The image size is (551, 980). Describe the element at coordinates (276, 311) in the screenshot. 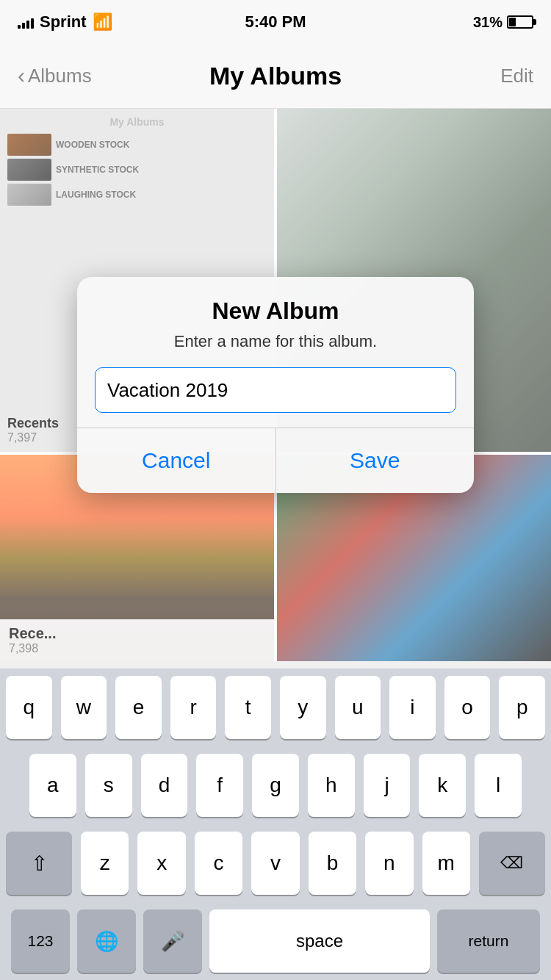

I see `dialog-title: New Album` at that location.